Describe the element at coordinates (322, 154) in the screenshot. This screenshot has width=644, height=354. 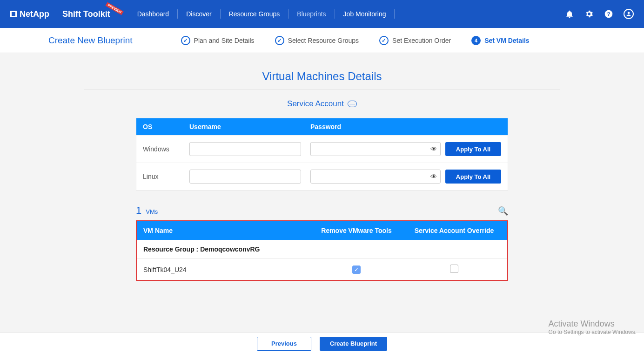
I see `service-account-panel: OS Username Password Windows 👁 Apply To …` at that location.